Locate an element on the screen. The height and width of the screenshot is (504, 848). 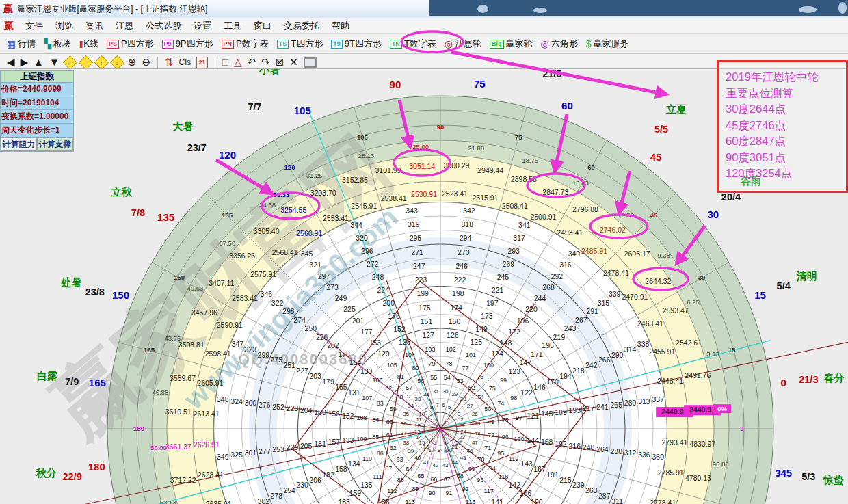
menu-settings: 设置 is located at coordinates (202, 26).